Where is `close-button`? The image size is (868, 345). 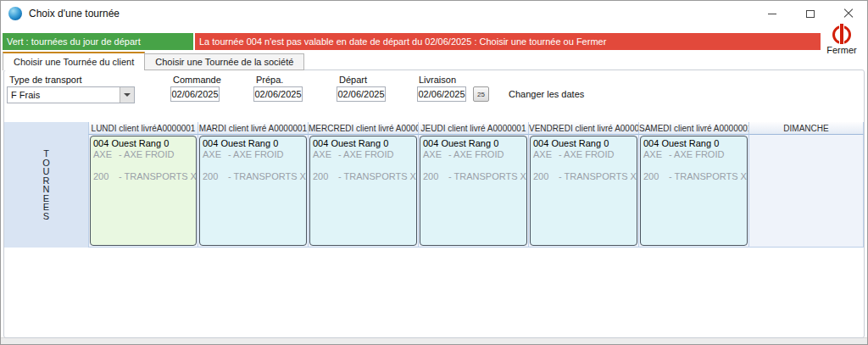 close-button is located at coordinates (848, 14).